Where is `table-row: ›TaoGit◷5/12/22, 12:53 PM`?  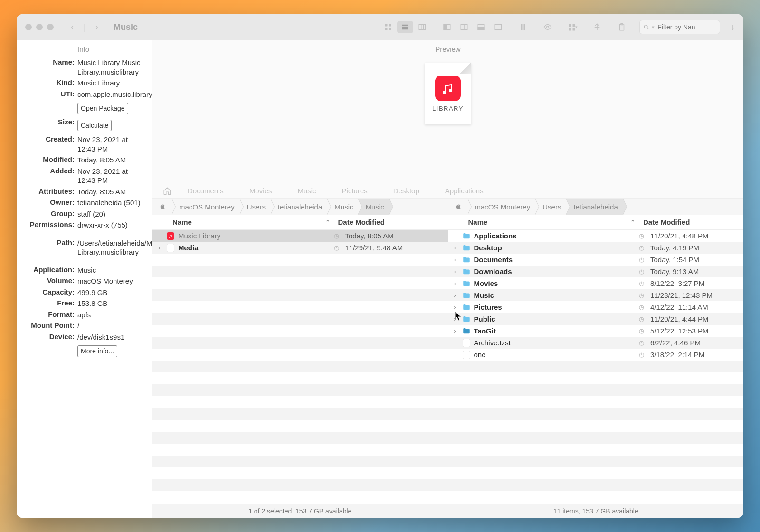 table-row: ›TaoGit◷5/12/22, 12:53 PM is located at coordinates (596, 331).